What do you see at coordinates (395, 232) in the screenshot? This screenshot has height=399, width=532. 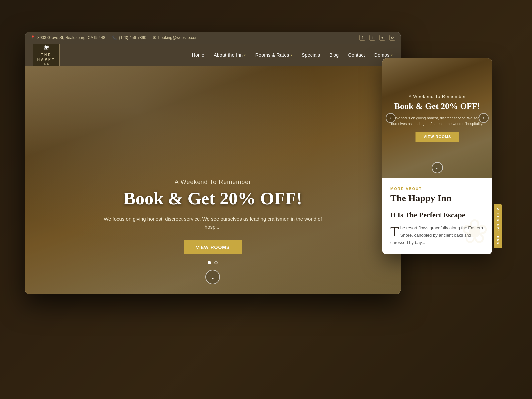 I see `drop-cap: T` at bounding box center [395, 232].